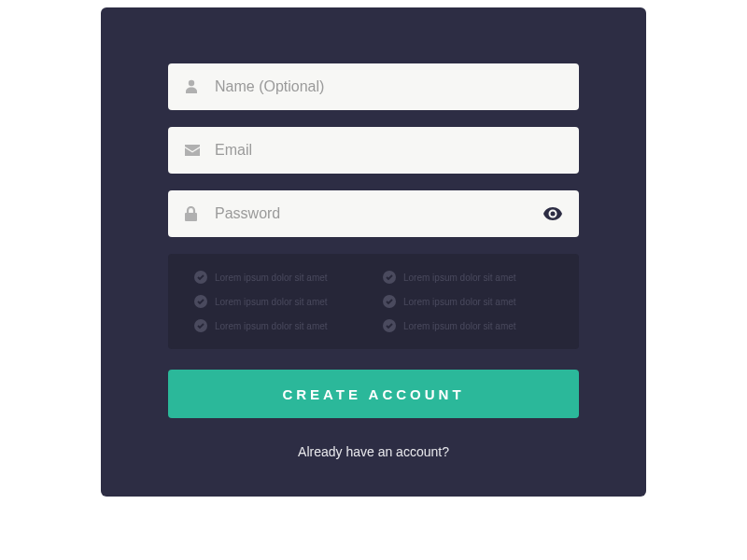 The height and width of the screenshot is (560, 747). I want to click on email-icon, so click(192, 150).